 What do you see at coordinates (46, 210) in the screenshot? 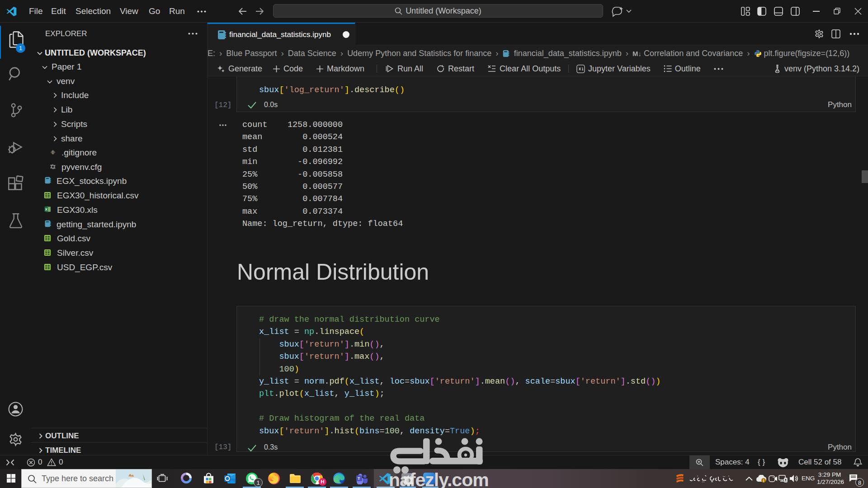
I see `svg-text: X` at bounding box center [46, 210].